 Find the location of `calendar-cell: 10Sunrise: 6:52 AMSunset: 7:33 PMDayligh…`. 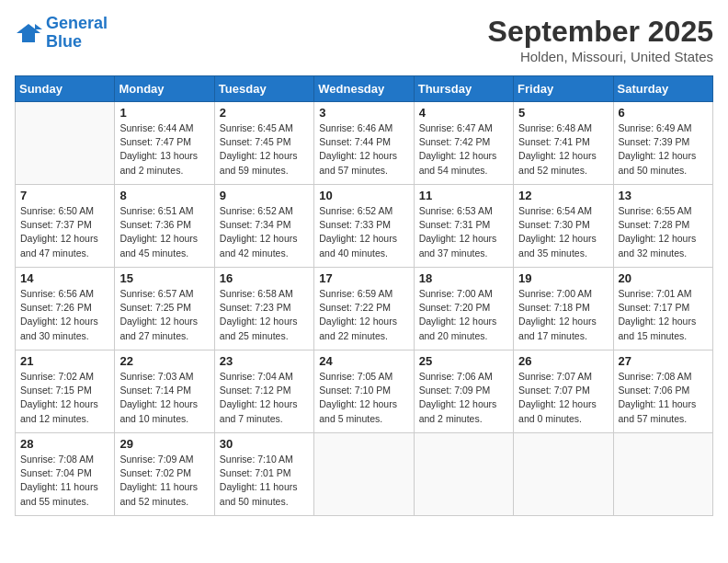

calendar-cell: 10Sunrise: 6:52 AMSunset: 7:33 PMDayligh… is located at coordinates (364, 226).